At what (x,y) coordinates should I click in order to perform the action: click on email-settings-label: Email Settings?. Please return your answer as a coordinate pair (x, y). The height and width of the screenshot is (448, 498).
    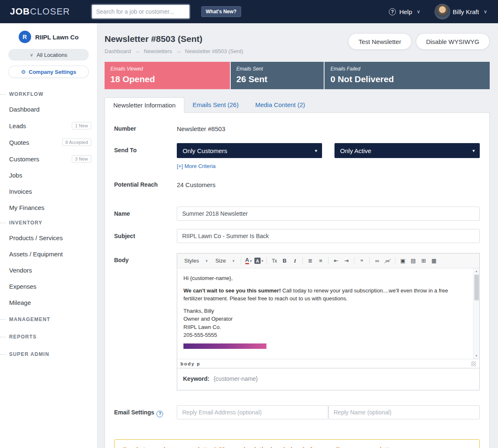
    Looking at the image, I should click on (145, 411).